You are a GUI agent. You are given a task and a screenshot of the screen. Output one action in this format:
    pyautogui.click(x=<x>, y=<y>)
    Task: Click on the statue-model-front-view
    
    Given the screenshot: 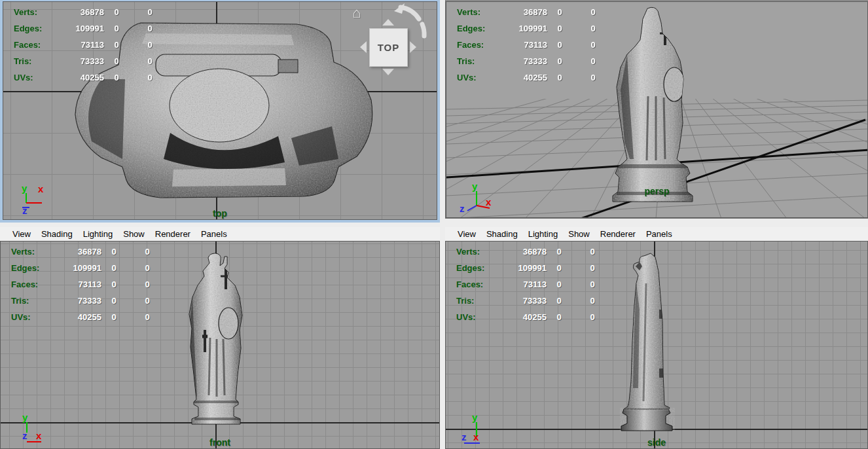 What is the action you would take?
    pyautogui.click(x=217, y=340)
    